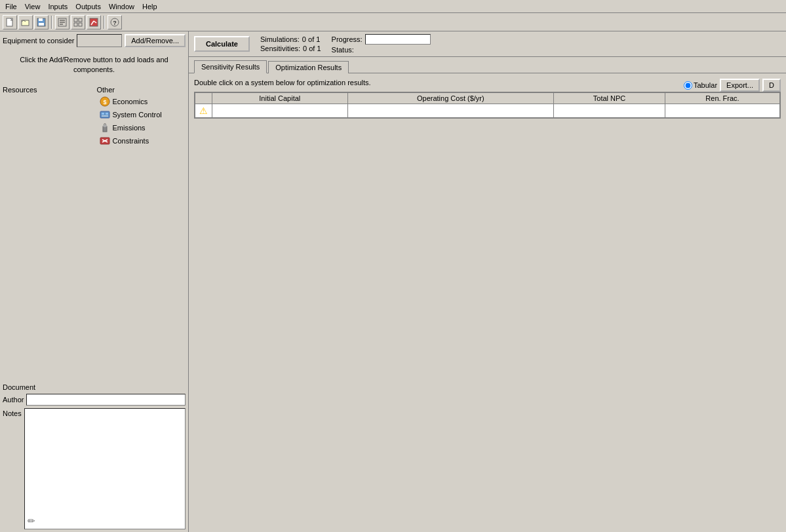  Describe the element at coordinates (138, 115) in the screenshot. I see `nav-system-control-label: System Control` at that location.